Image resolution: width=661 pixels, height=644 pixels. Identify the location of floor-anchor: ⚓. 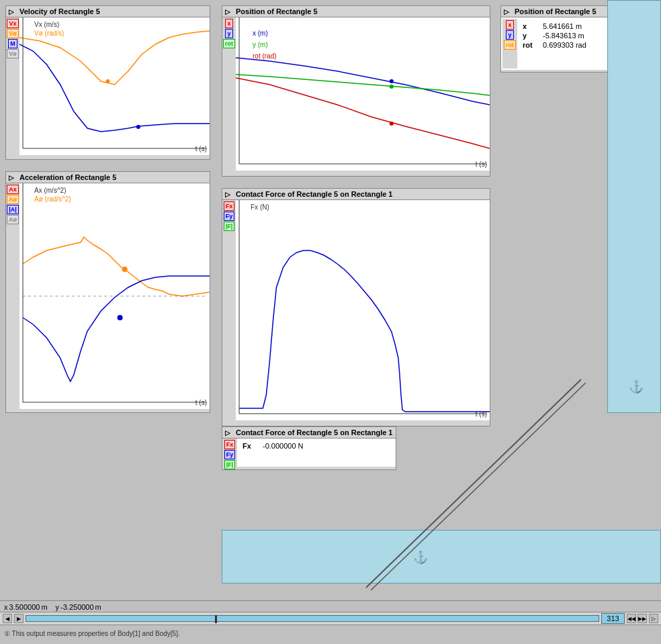
(421, 557).